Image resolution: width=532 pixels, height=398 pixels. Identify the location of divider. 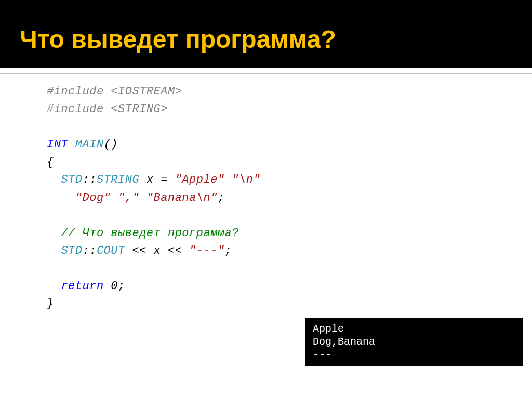
(266, 73).